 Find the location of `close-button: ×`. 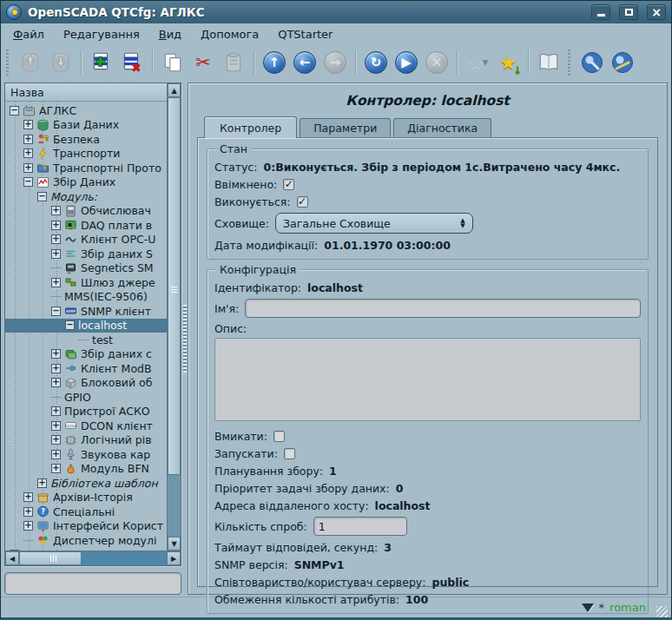

close-button: × is located at coordinates (656, 12).